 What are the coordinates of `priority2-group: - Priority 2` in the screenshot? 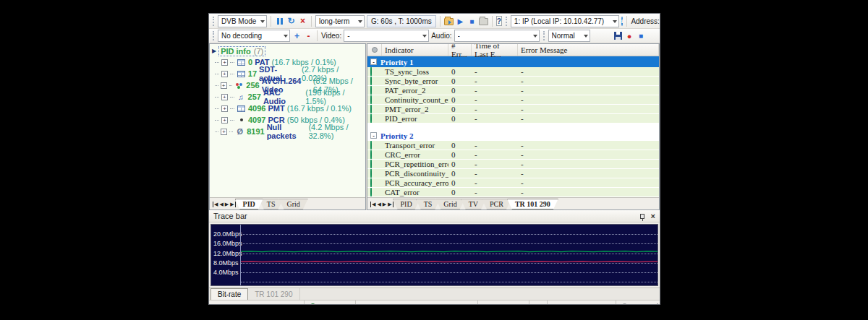 It's located at (514, 136).